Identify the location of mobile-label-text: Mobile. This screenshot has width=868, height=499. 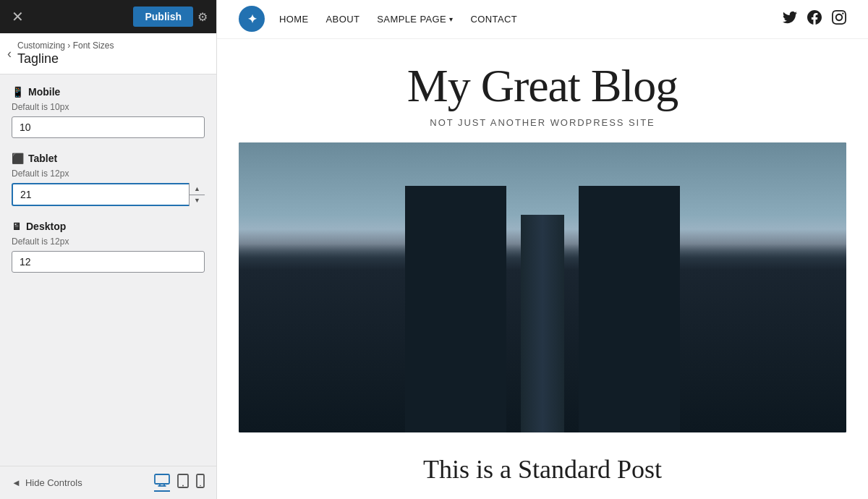
(44, 92).